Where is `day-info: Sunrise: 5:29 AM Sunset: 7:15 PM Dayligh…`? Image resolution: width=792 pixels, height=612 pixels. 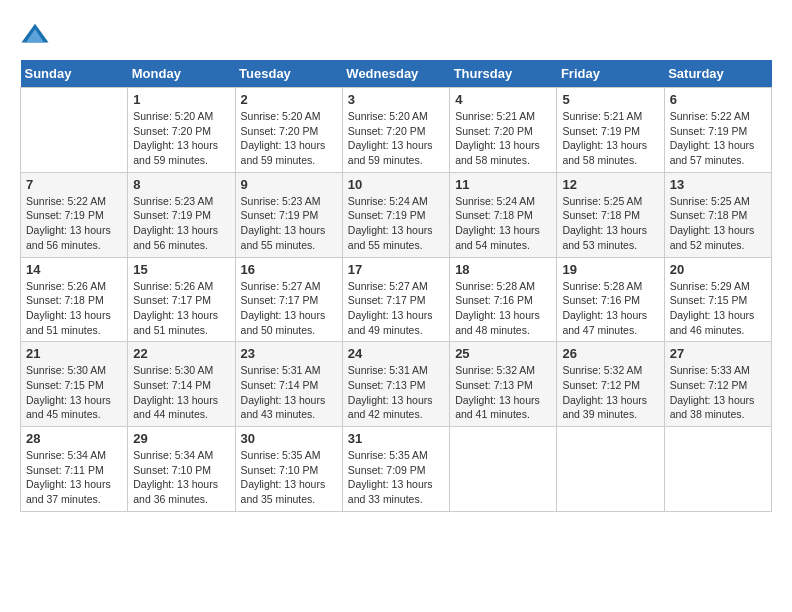 day-info: Sunrise: 5:29 AM Sunset: 7:15 PM Dayligh… is located at coordinates (718, 308).